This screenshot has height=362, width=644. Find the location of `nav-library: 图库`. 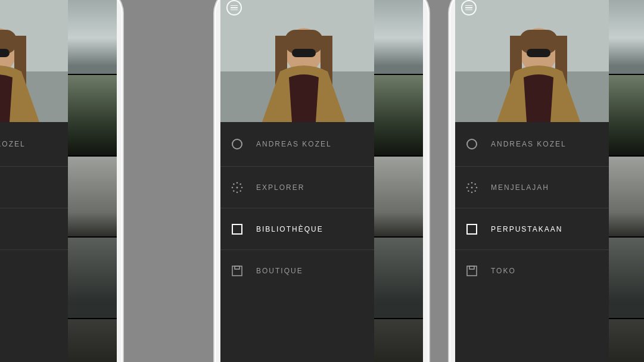

nav-library: 图库 is located at coordinates (34, 229).